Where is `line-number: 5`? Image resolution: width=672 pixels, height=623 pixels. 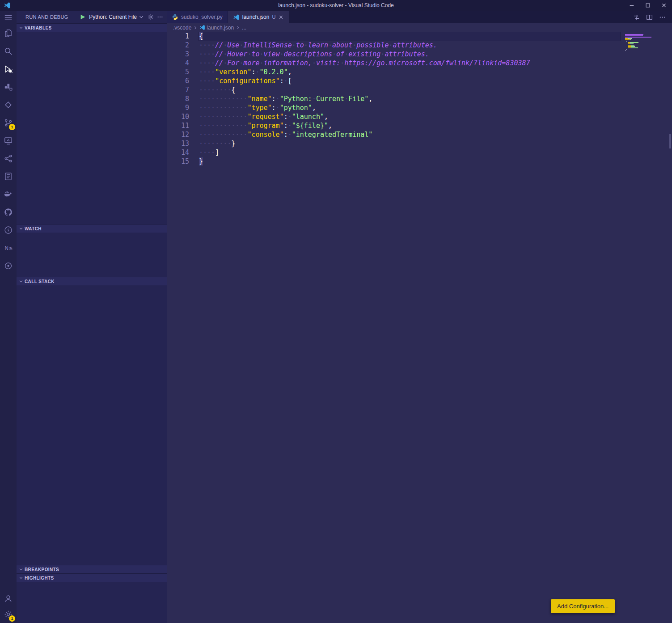
line-number: 5 is located at coordinates (183, 72).